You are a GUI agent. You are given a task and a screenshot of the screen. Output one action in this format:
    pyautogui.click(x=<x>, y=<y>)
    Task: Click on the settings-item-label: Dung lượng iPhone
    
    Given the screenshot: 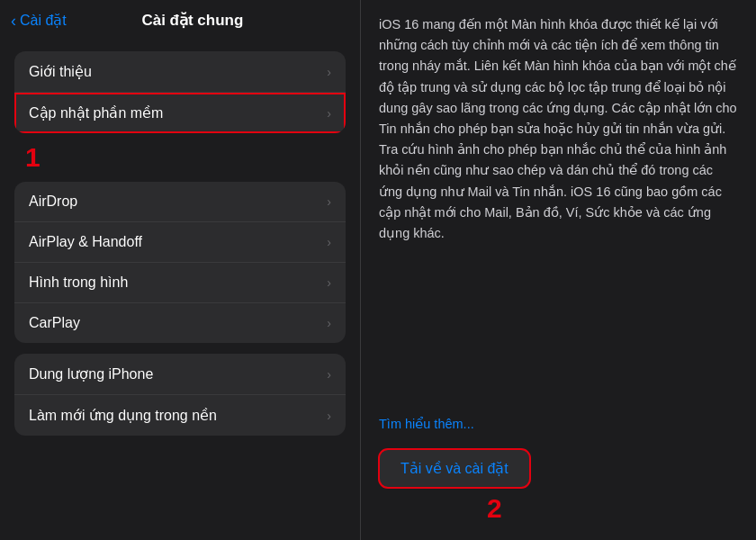 What is the action you would take?
    pyautogui.click(x=91, y=374)
    